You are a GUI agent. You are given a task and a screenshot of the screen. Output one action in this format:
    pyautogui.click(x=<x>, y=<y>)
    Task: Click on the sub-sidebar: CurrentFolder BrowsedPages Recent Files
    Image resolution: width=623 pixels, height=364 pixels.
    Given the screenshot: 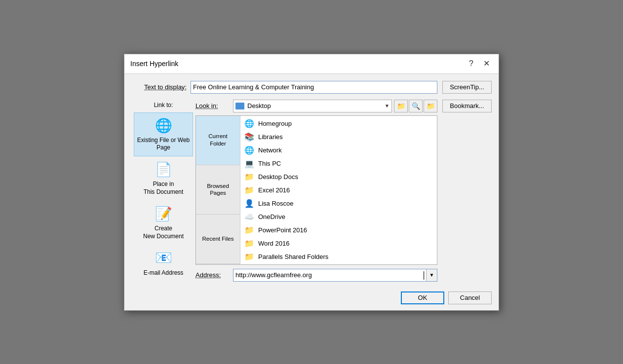 What is the action you would take?
    pyautogui.click(x=218, y=190)
    